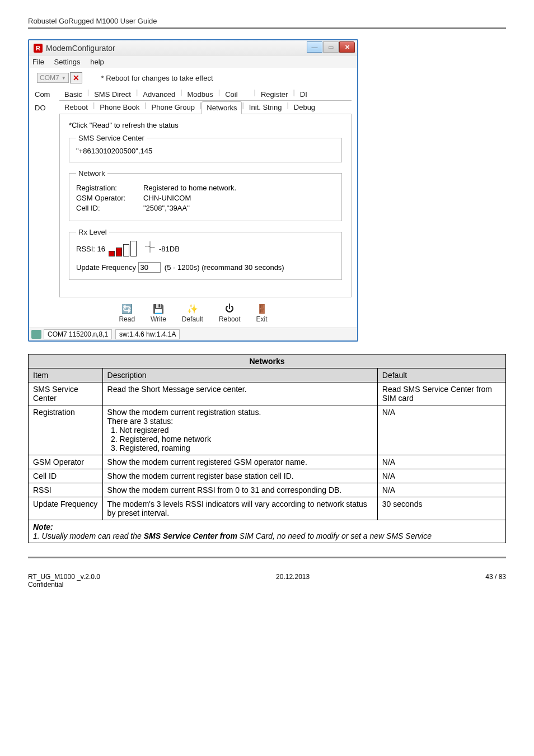  Describe the element at coordinates (441, 508) in the screenshot. I see `row-freq-def: 30 seconds` at that location.